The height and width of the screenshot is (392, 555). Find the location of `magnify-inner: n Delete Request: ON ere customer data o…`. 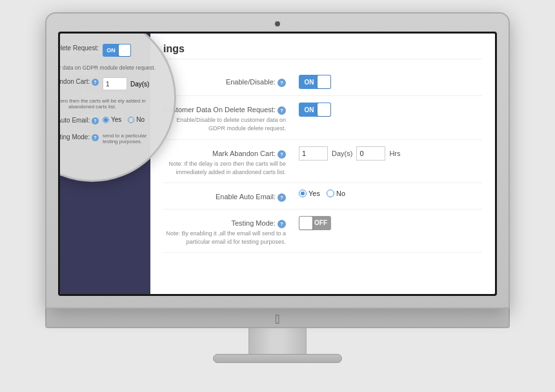

magnify-inner: n Delete Request: ON ere customer data o… is located at coordinates (112, 98).